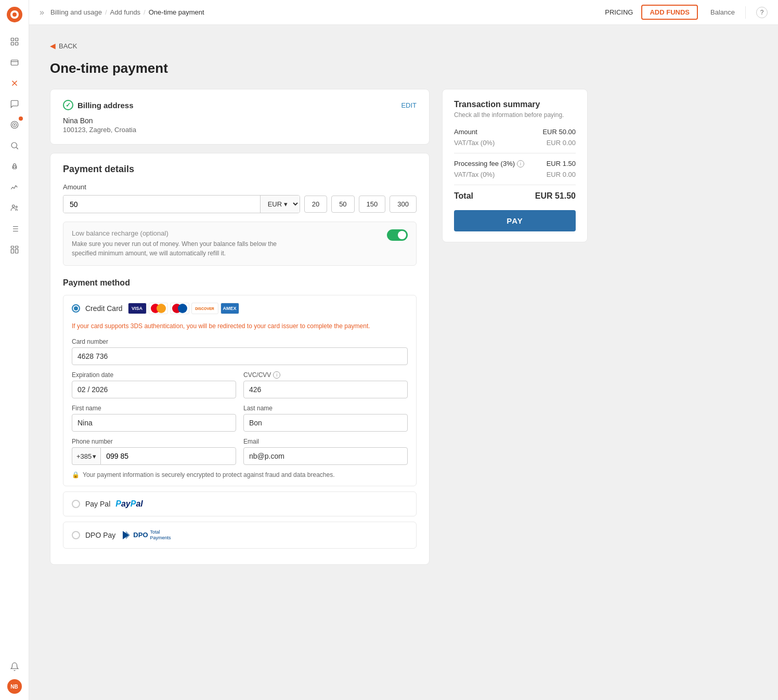 This screenshot has height=700, width=778. Describe the element at coordinates (515, 142) in the screenshot. I see `summary-vat1-row: VAT/Tax (0%) EUR 0.00` at that location.